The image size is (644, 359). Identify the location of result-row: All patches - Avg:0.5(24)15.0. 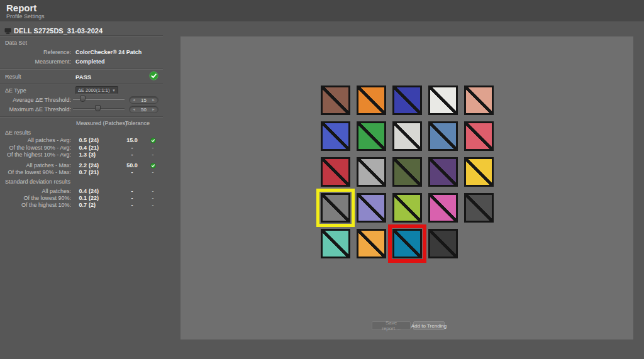
(82, 141).